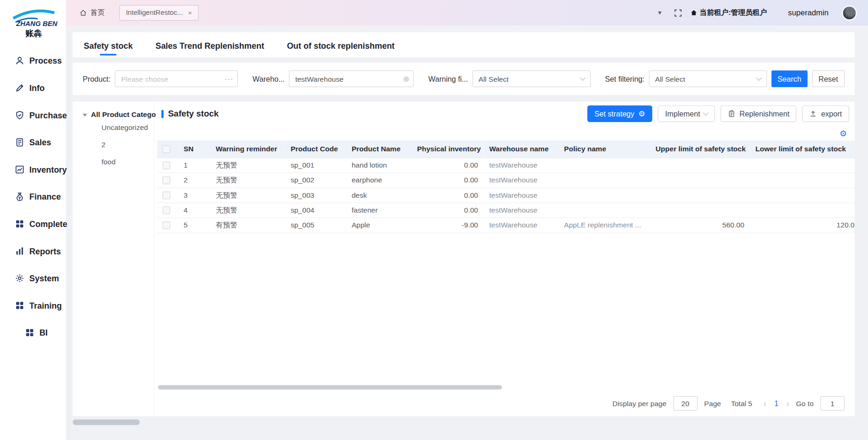 This screenshot has width=868, height=440. Describe the element at coordinates (92, 13) in the screenshot. I see `breadcrumb-home: 首页` at that location.